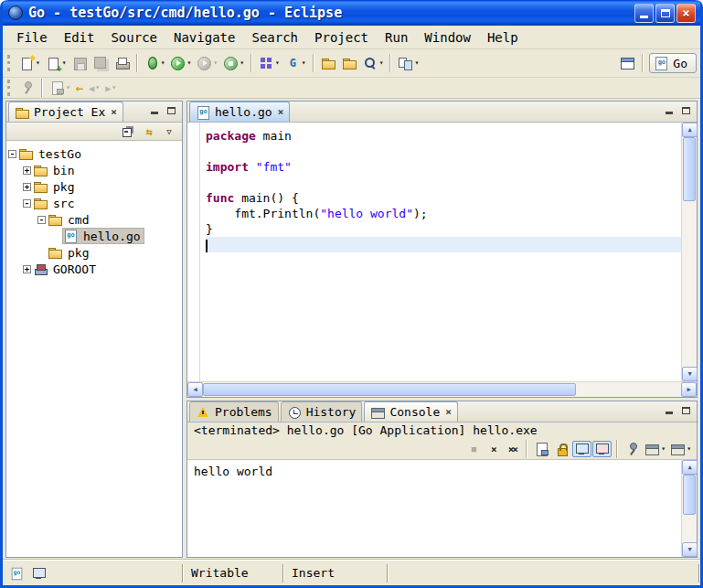  Describe the element at coordinates (94, 236) in the screenshot. I see `tree-item-hello-go: go hello.go` at that location.